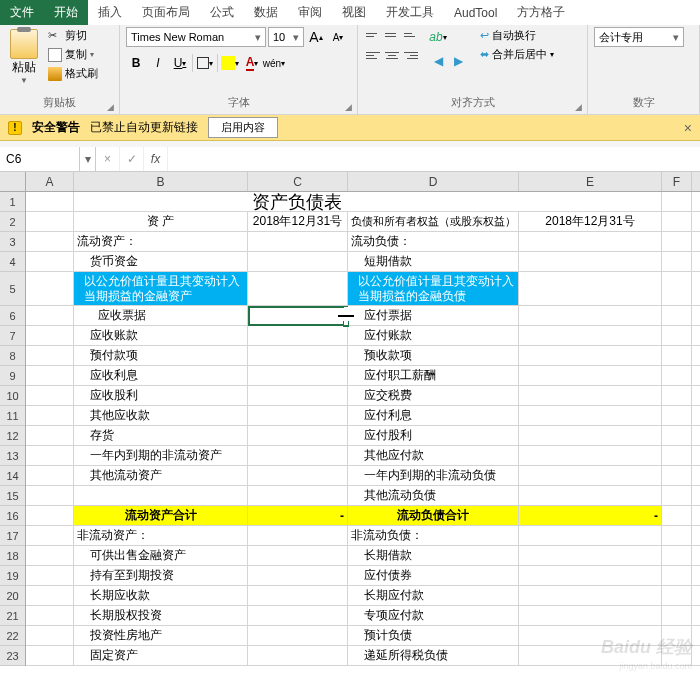 The height and width of the screenshot is (679, 700). Describe the element at coordinates (161, 222) in the screenshot. I see `cell: 资 产` at that location.